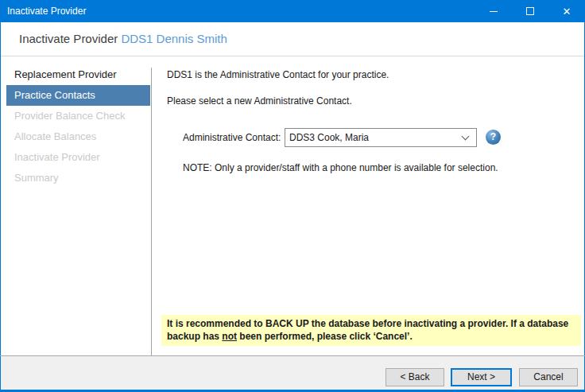 This screenshot has width=585, height=392. I want to click on next-button: Next >, so click(482, 377).